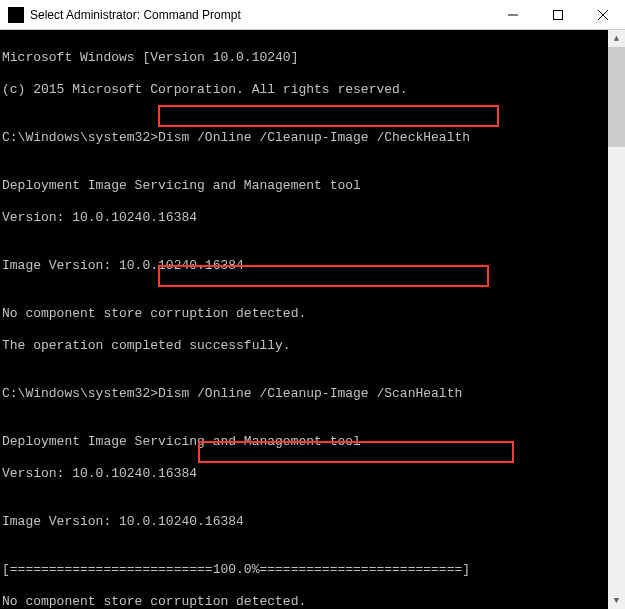 The height and width of the screenshot is (609, 625). Describe the element at coordinates (512, 14) in the screenshot. I see `minimize-button` at that location.